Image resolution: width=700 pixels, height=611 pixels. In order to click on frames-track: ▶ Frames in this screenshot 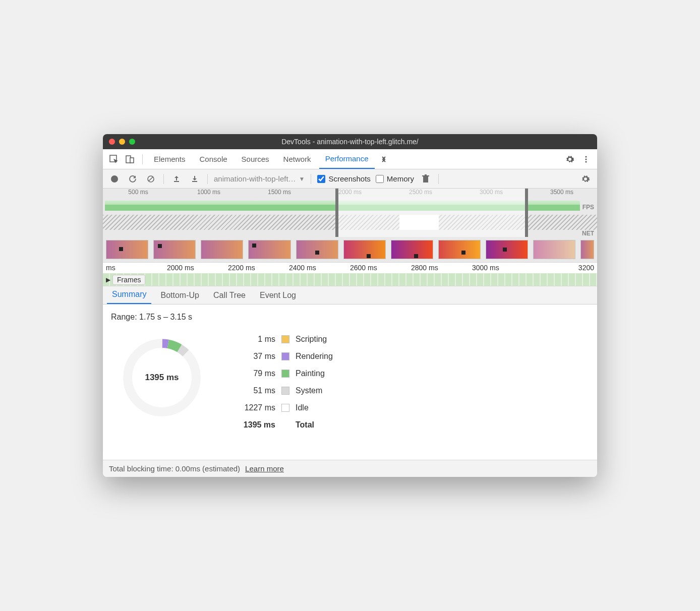, I will do `click(350, 280)`.